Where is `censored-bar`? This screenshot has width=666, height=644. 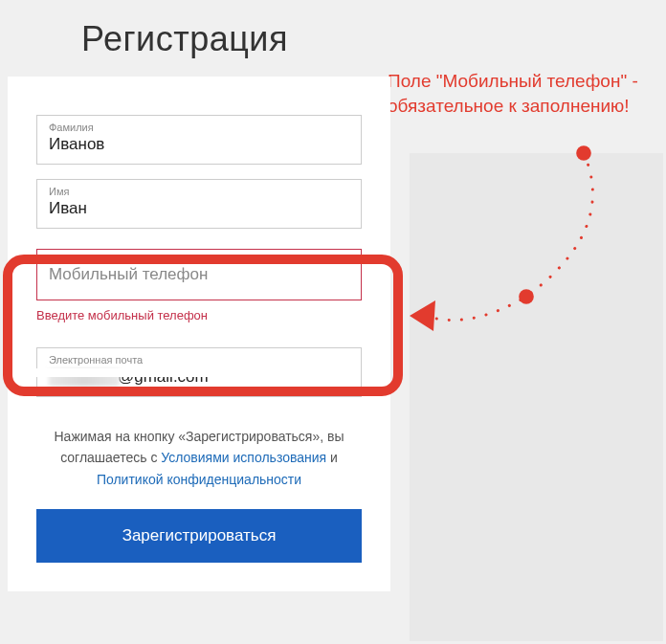
censored-bar is located at coordinates (137, 373).